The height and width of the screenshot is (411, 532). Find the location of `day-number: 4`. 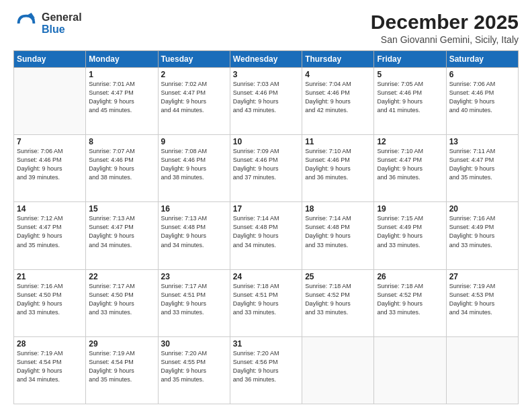

day-number: 4 is located at coordinates (338, 75).